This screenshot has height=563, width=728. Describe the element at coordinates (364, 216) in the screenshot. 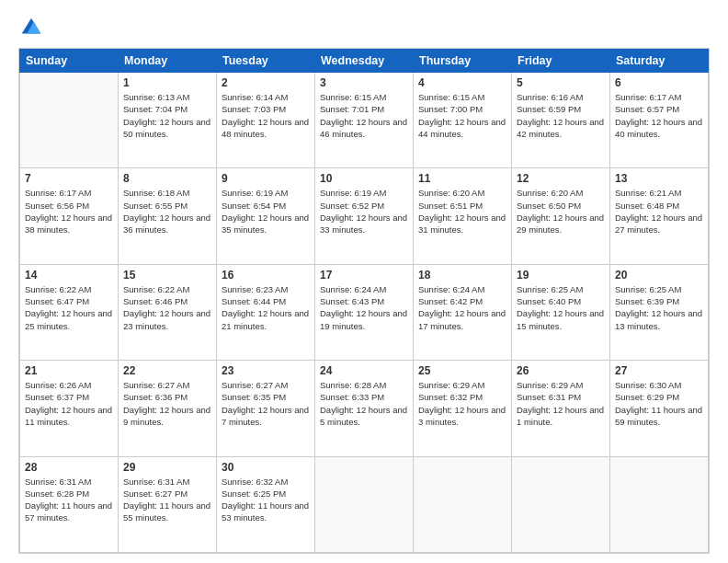

I see `calendar-cell: 10Sunrise: 6:19 AMSunset: 6:52 PMDayligh…` at that location.